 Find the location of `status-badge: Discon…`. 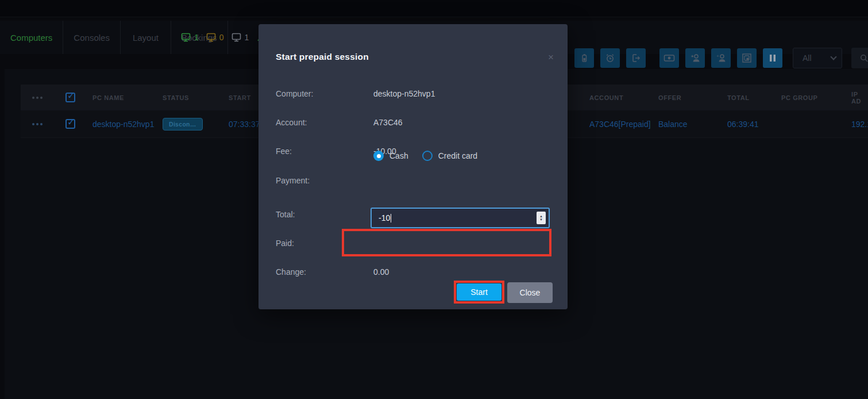

status-badge: Discon… is located at coordinates (183, 124).